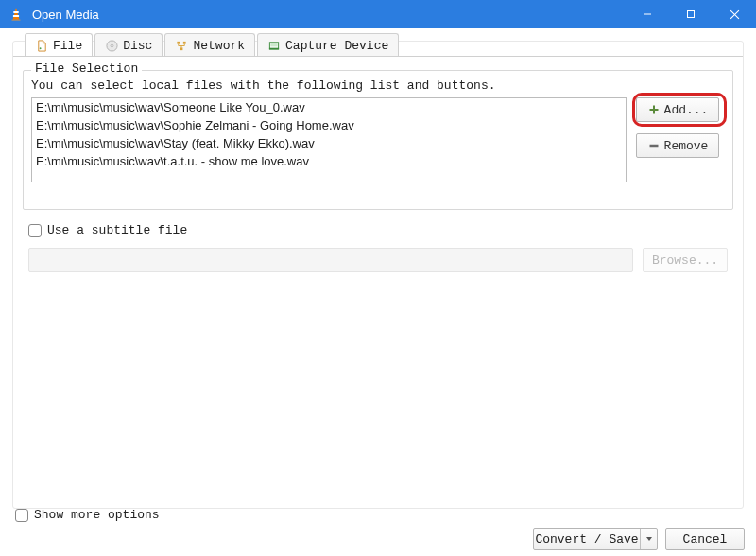  Describe the element at coordinates (678, 146) in the screenshot. I see `remove-button: Remove` at that location.